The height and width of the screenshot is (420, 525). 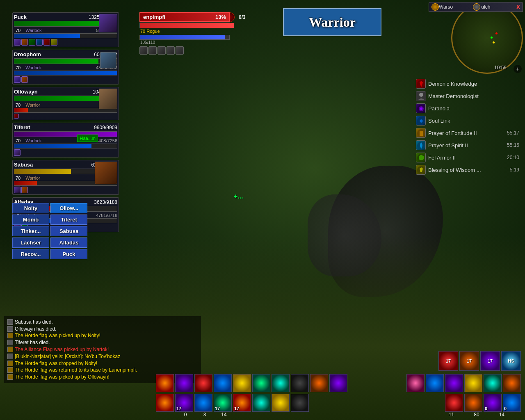 What do you see at coordinates (512, 145) in the screenshot?
I see `buff-timer-spirit: 55:15` at bounding box center [512, 145].